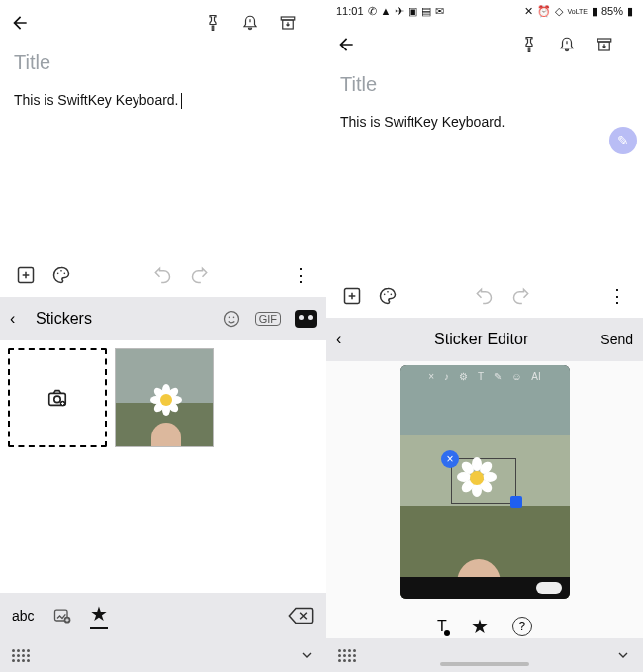 The height and width of the screenshot is (672, 643). What do you see at coordinates (57, 398) in the screenshot?
I see `camera-icon` at bounding box center [57, 398].